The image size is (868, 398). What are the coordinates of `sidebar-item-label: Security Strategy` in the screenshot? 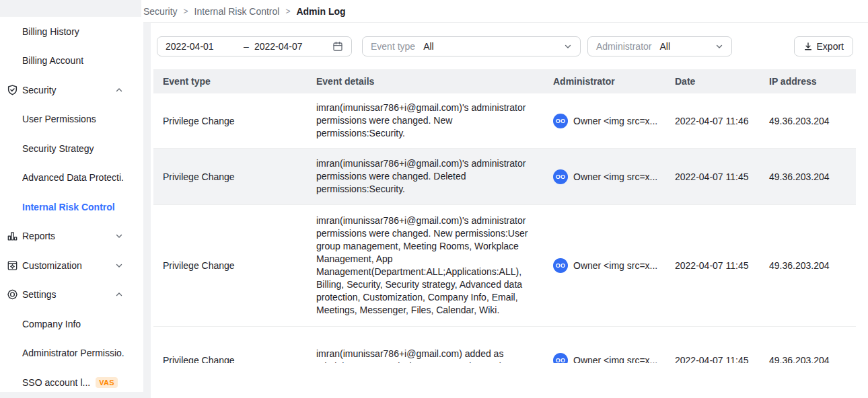 It's located at (58, 149).